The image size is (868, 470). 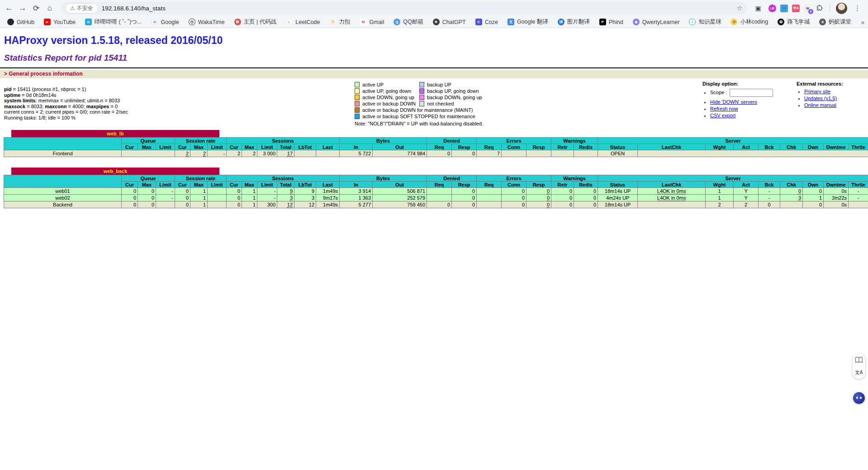 What do you see at coordinates (118, 22) in the screenshot?
I see `bookmark-label: 哔哩哔哩 ( ˚- ˚)つ...` at bounding box center [118, 22].